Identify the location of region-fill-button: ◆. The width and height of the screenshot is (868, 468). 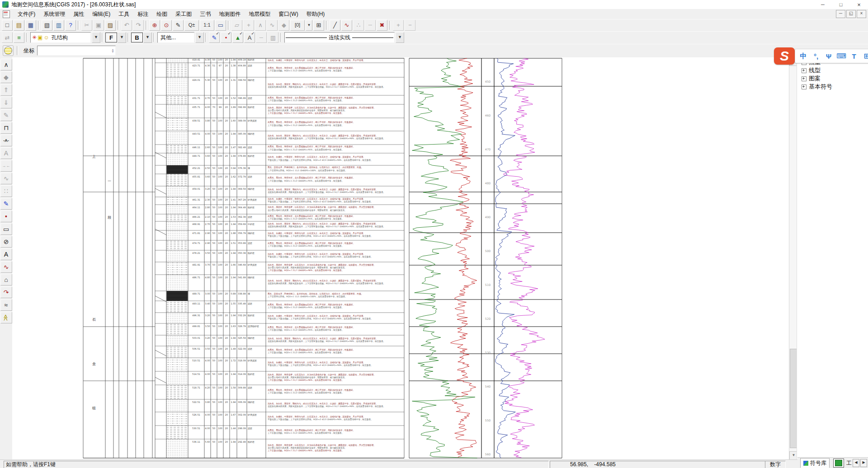
(6, 77).